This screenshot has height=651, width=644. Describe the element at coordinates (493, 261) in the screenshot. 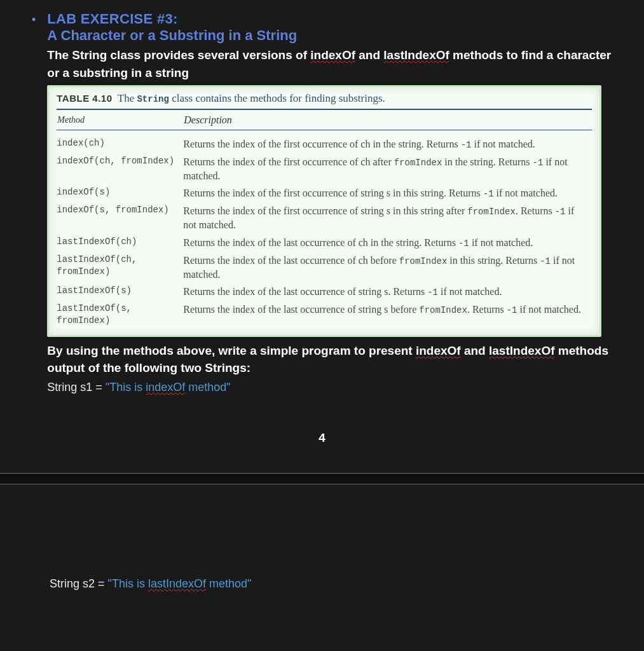

I see `desc-text: in this string. Returns` at that location.